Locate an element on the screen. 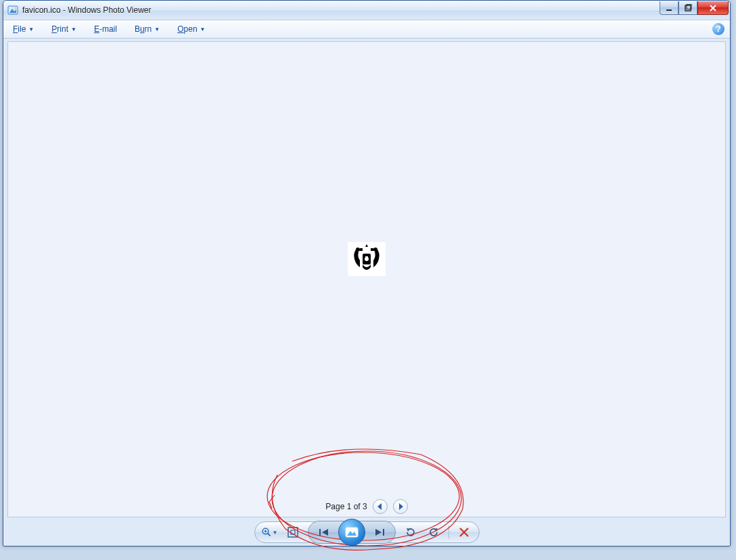 The image size is (736, 560). toolbar-separator is located at coordinates (449, 532).